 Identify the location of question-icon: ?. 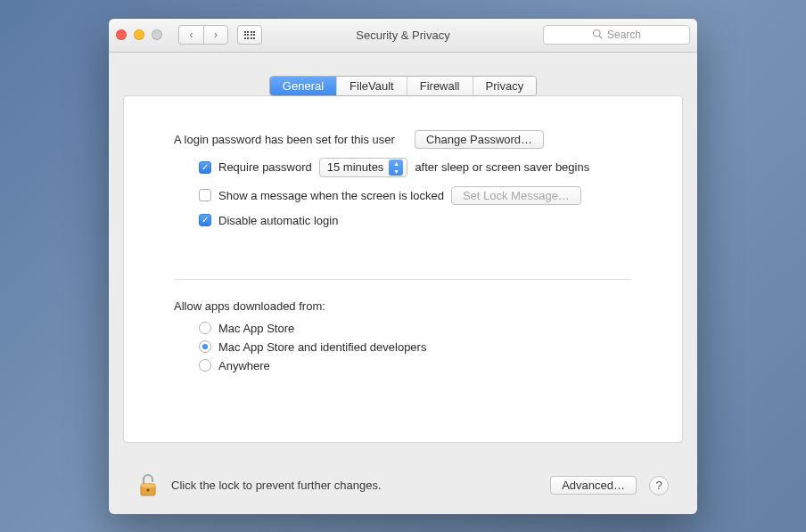
(658, 485).